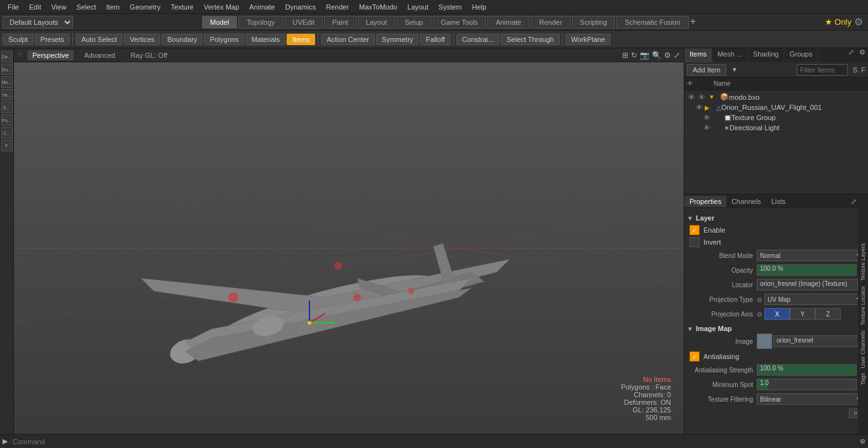 The height and width of the screenshot is (448, 868). I want to click on left-tool-3: Me..., so click(7, 82).